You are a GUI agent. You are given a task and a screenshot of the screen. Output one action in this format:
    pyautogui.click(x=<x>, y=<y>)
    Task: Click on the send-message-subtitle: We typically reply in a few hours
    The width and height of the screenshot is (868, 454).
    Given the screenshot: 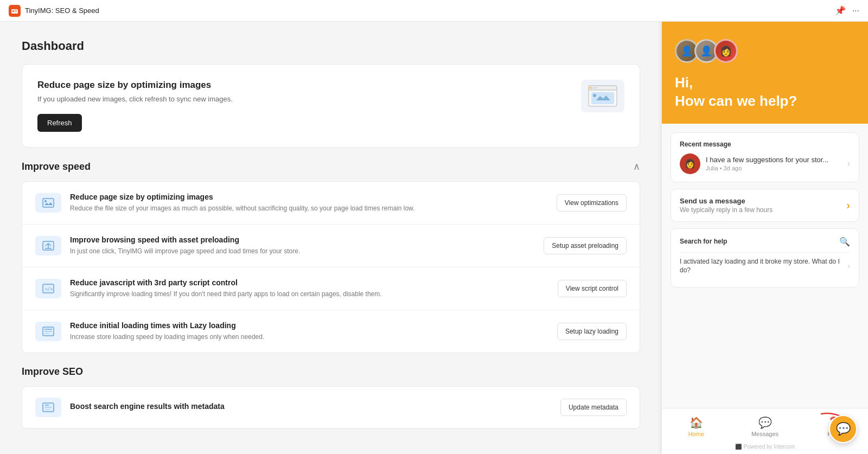 What is the action you would take?
    pyautogui.click(x=763, y=210)
    